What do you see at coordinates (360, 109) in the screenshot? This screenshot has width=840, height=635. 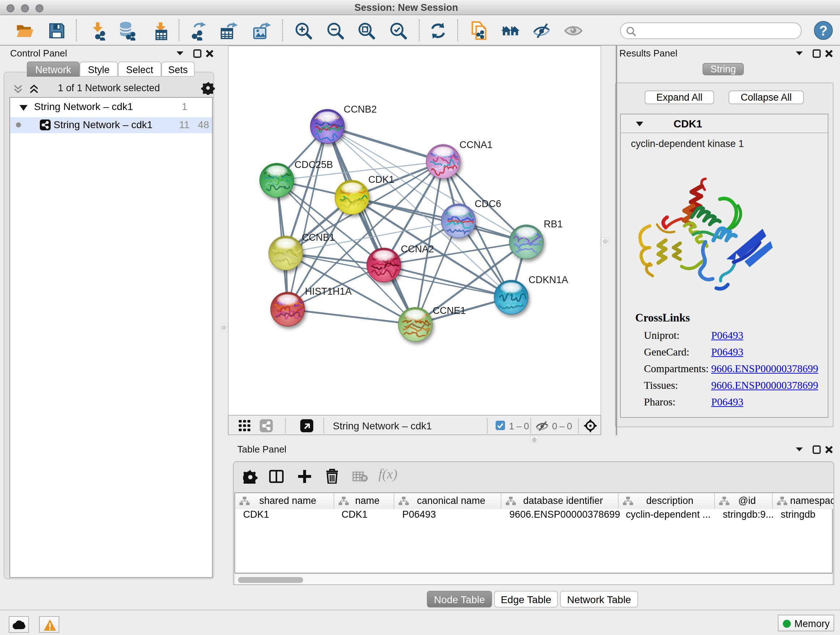 I see `svg-text: CCNB2` at bounding box center [360, 109].